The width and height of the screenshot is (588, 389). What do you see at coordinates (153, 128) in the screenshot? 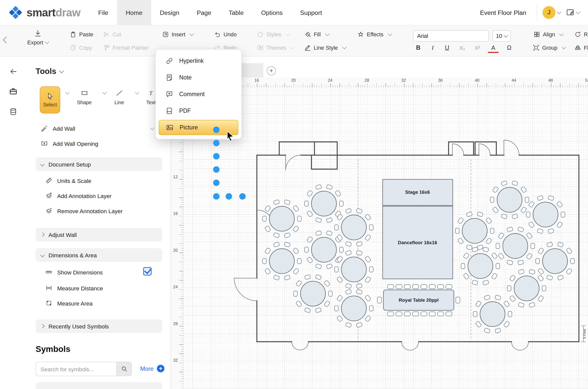
I see `add-wall-chevron` at bounding box center [153, 128].